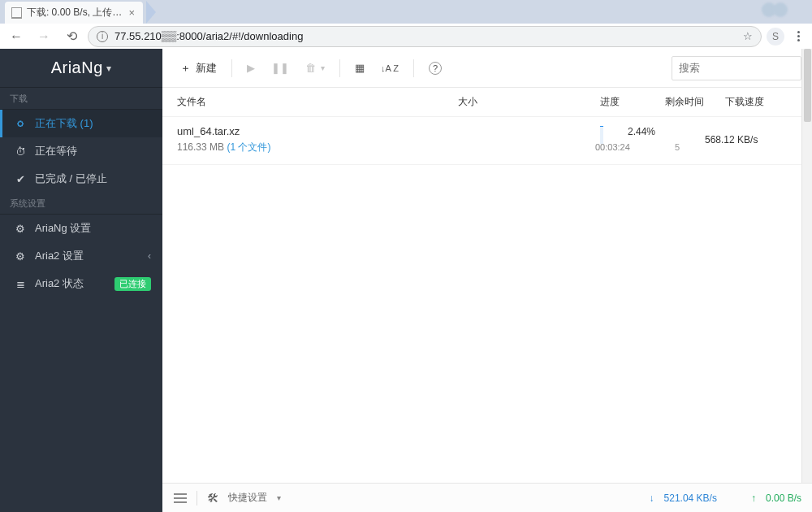 The width and height of the screenshot is (812, 512). What do you see at coordinates (643, 140) in the screenshot?
I see `row-progress-cluster: 2.44% 00:03:24 5` at bounding box center [643, 140].